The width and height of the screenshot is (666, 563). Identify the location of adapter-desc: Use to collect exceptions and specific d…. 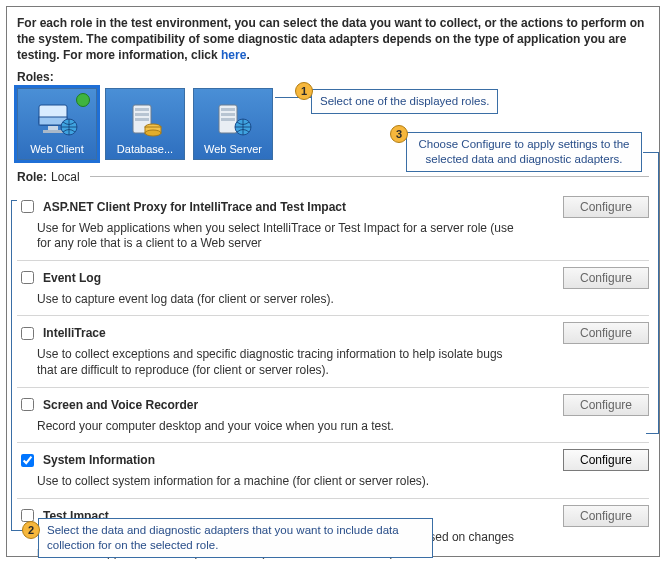
(277, 362).